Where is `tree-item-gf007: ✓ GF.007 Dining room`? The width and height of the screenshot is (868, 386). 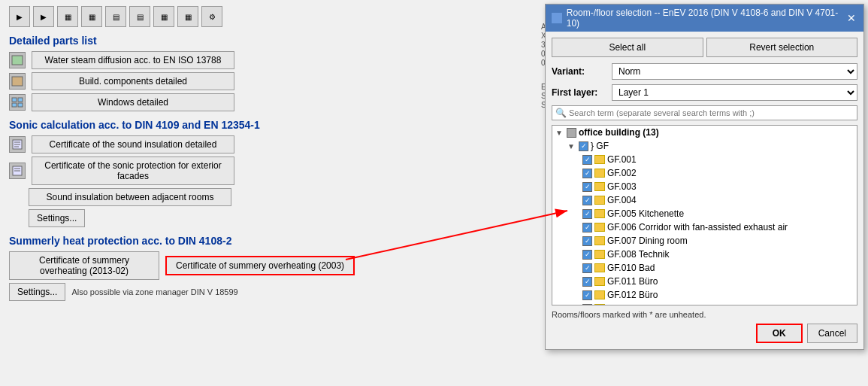
tree-item-gf007: ✓ GF.007 Dining room is located at coordinates (705, 241).